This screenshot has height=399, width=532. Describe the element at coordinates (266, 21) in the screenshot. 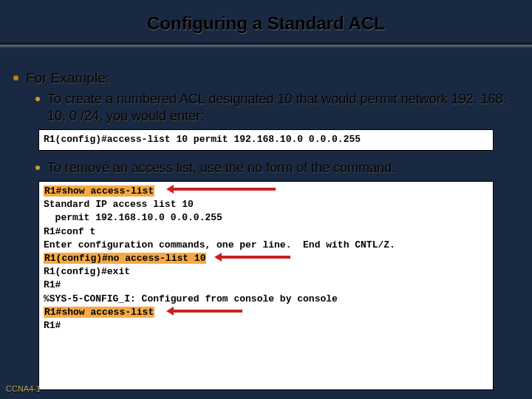

I see `slide-title: Configuring a Standard ACL` at that location.